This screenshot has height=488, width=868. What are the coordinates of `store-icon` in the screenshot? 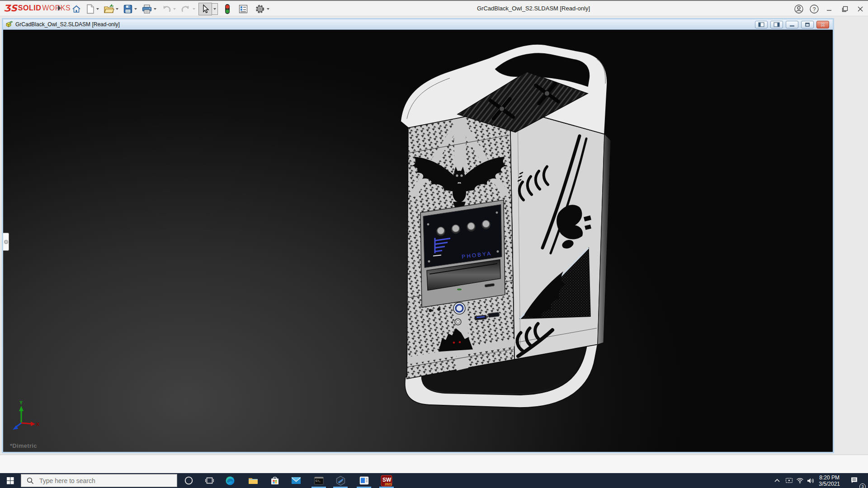 It's located at (275, 481).